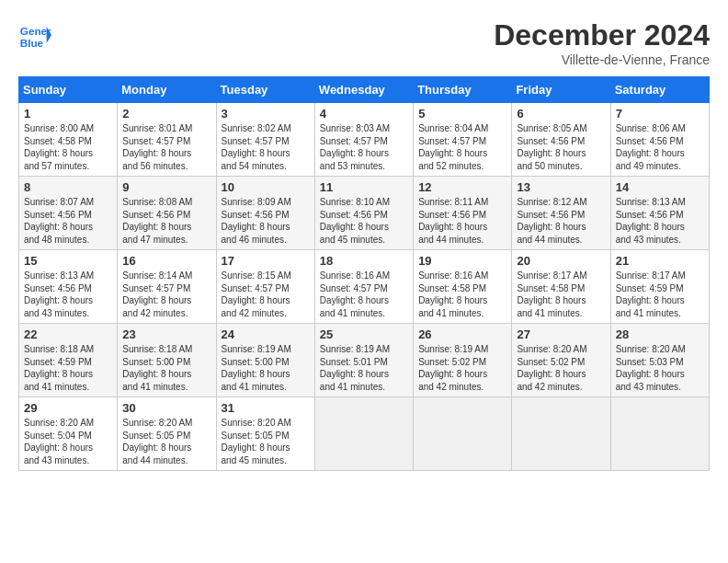 This screenshot has height=563, width=728. What do you see at coordinates (266, 335) in the screenshot?
I see `day-number: 24` at bounding box center [266, 335].